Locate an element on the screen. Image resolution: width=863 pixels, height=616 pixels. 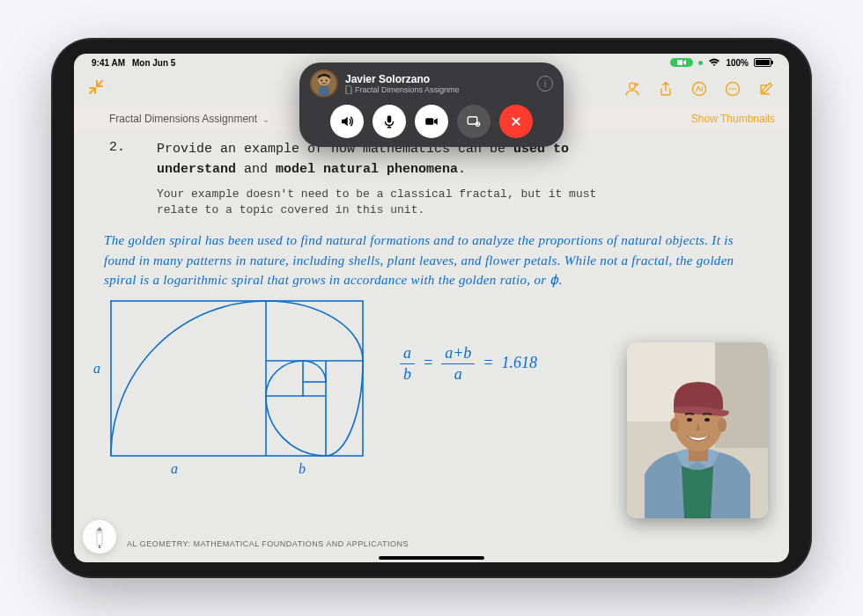
eq-frac2-den: a is located at coordinates (458, 375).